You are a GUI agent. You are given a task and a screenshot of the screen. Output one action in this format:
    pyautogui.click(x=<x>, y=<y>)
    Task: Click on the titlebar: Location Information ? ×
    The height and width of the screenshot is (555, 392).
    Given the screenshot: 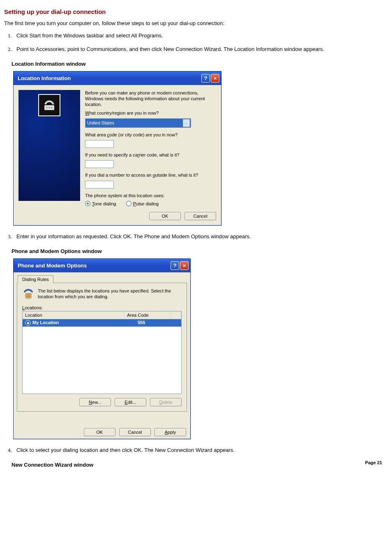 What is the action you would take?
    pyautogui.click(x=118, y=78)
    